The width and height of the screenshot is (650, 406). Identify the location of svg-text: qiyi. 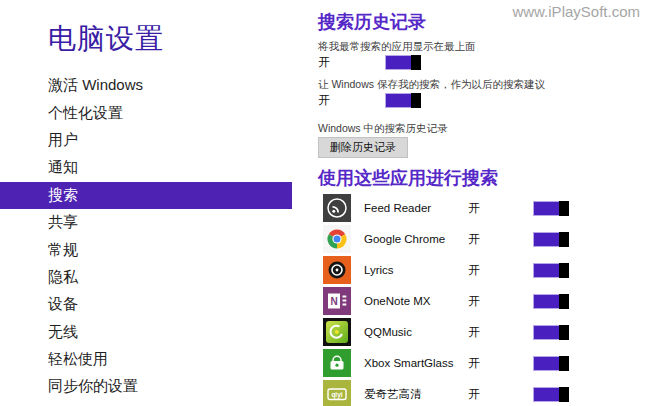
(336, 395).